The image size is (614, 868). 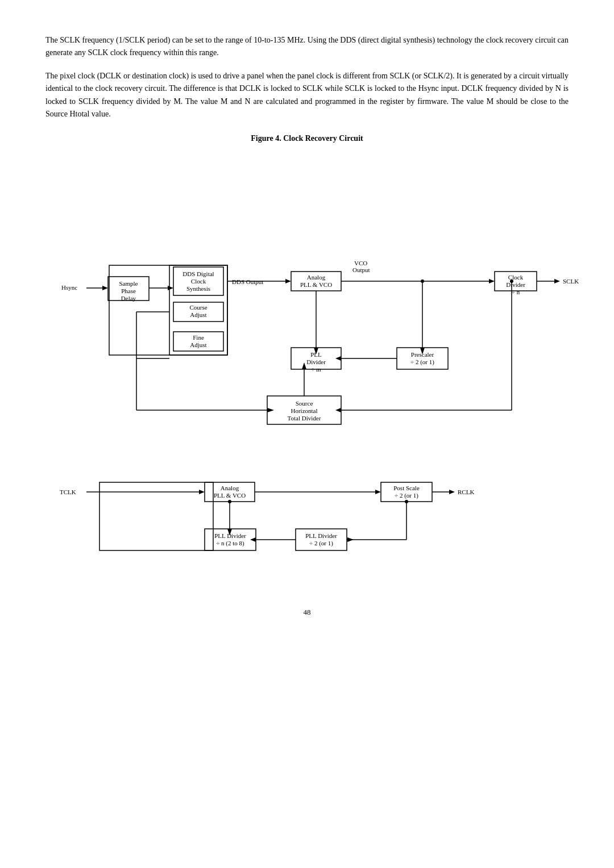 What do you see at coordinates (338, 410) in the screenshot?
I see `arrow-right-to-source` at bounding box center [338, 410].